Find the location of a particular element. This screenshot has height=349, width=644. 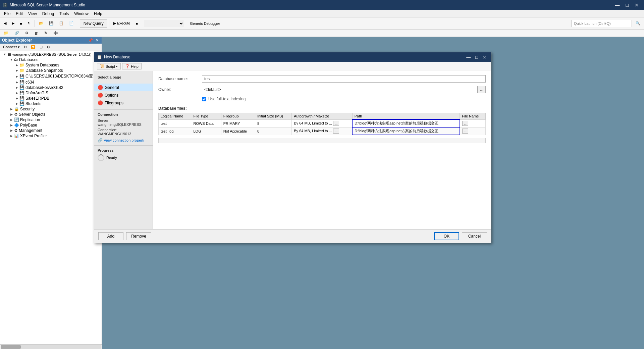

tree-toggle-sales-erp: ▶ is located at coordinates (17, 98).